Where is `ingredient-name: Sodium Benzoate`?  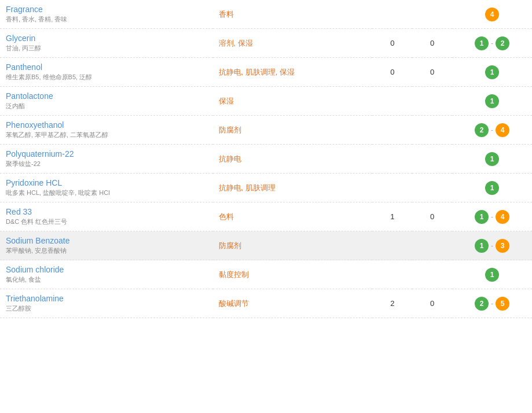
ingredient-name: Sodium Benzoate is located at coordinates (107, 241).